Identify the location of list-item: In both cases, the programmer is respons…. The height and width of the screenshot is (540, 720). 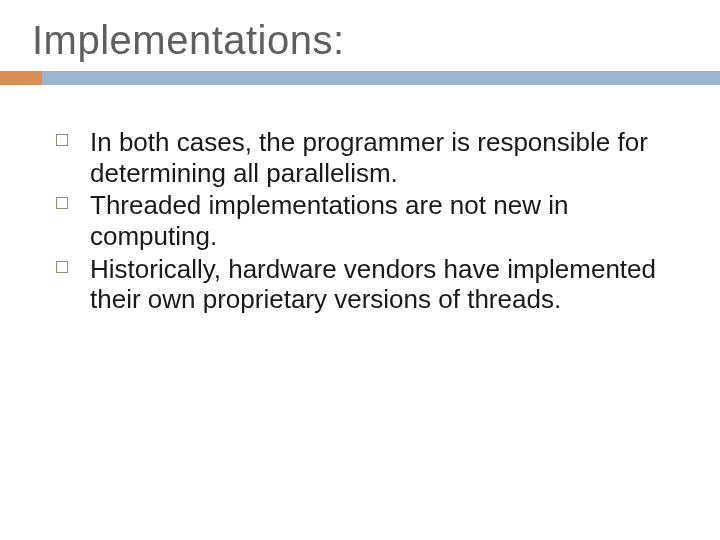
(365, 158).